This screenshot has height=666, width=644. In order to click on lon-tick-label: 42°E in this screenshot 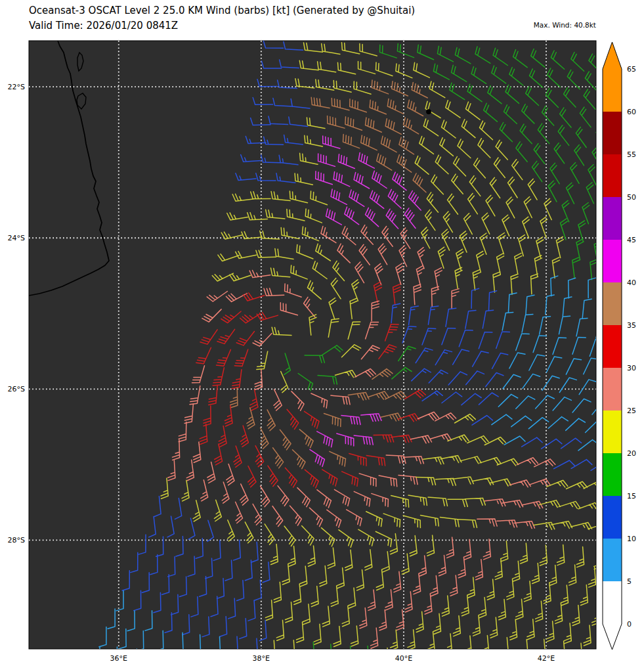, I will do `click(546, 658)`.